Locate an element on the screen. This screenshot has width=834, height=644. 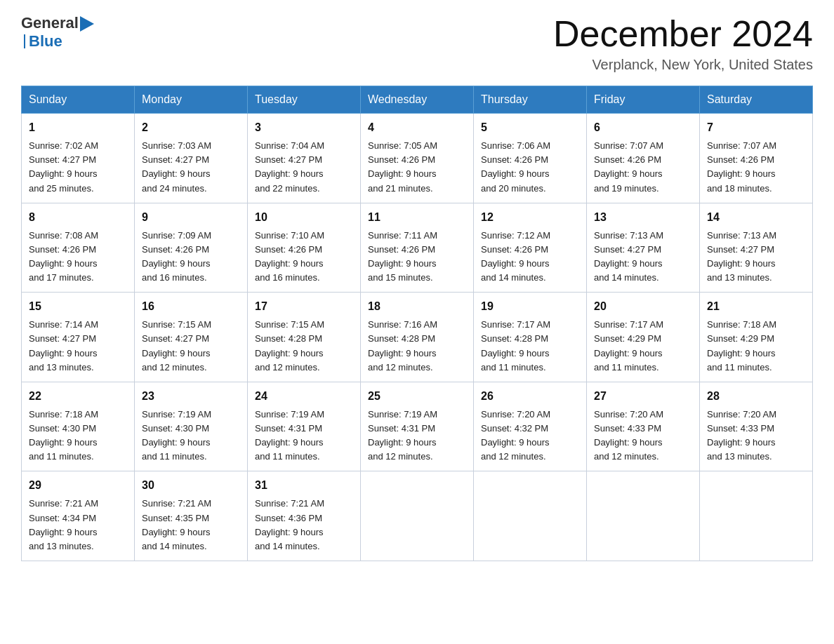
day-number: 28 is located at coordinates (756, 396).